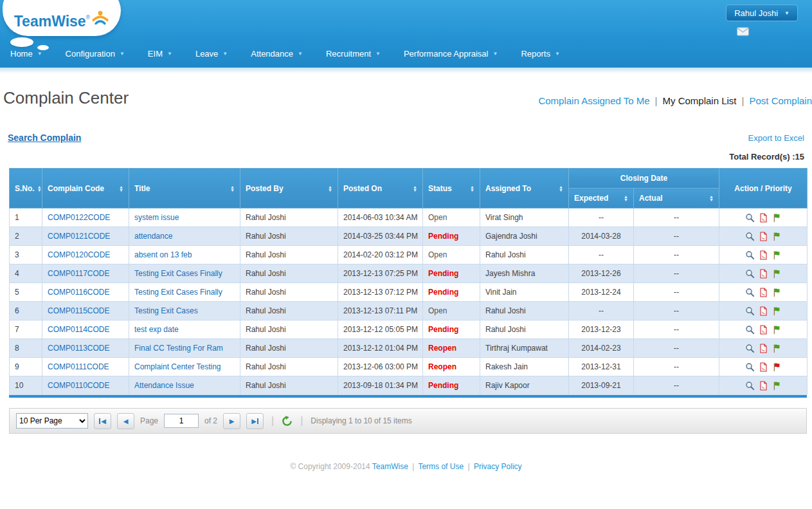 Image resolution: width=812 pixels, height=509 pixels. What do you see at coordinates (78, 329) in the screenshot?
I see `complain-code-link: COMP0114CODE` at bounding box center [78, 329].